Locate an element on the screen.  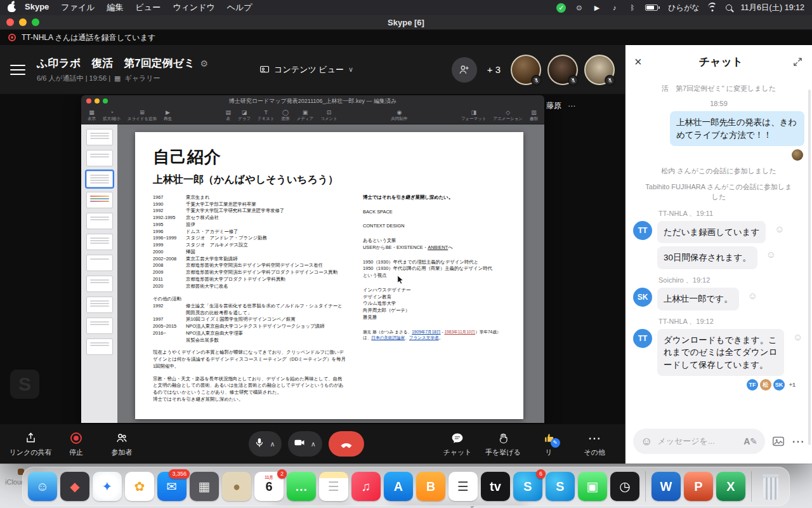
dock-app-icon: tv is located at coordinates (495, 486).